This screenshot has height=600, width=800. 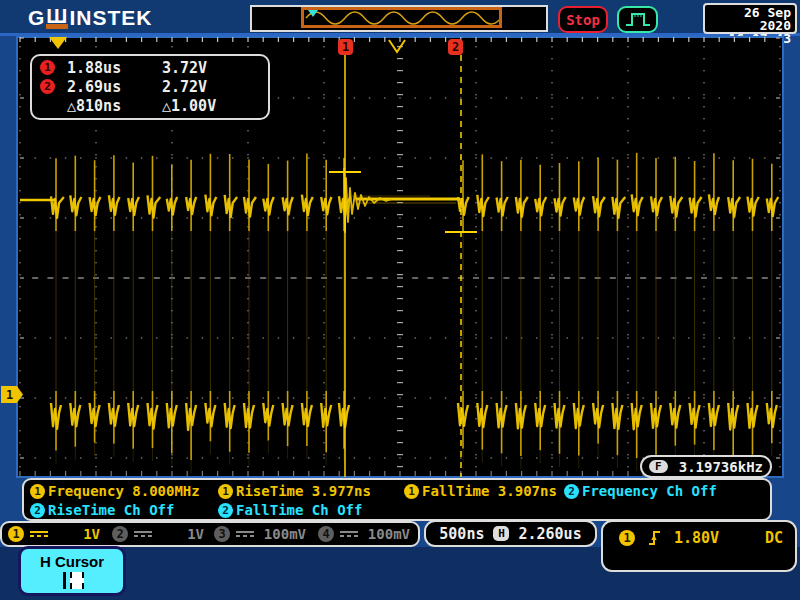 I want to click on rising-edge-icon, so click(x=654, y=538).